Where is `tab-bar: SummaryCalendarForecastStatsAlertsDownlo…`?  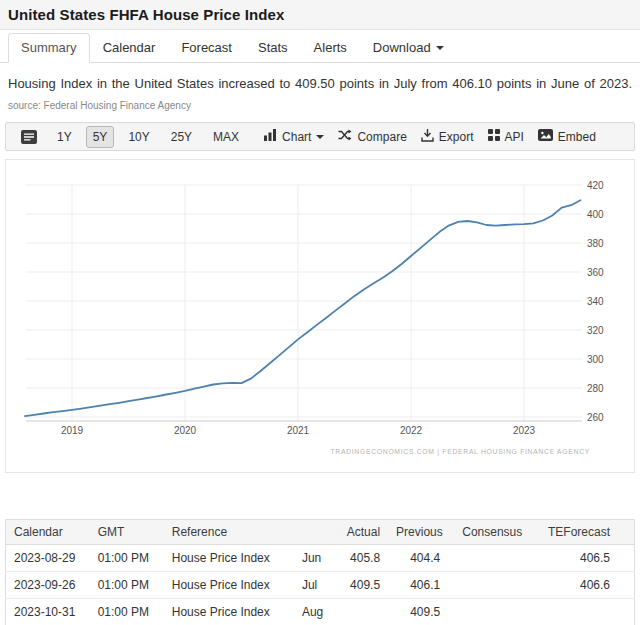
tab-bar: SummaryCalendarForecastStatsAlertsDownlo… is located at coordinates (320, 46).